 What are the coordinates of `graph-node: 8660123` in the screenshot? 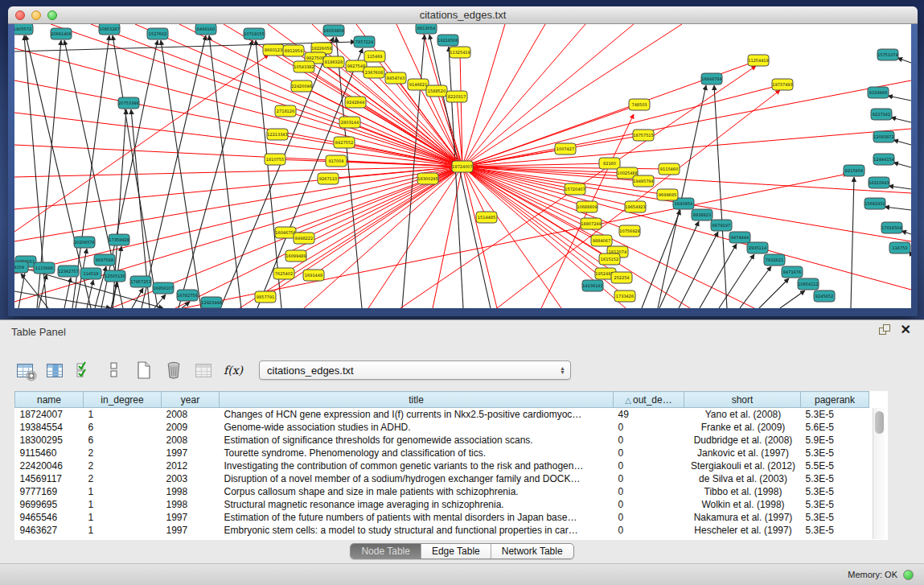 It's located at (273, 50).